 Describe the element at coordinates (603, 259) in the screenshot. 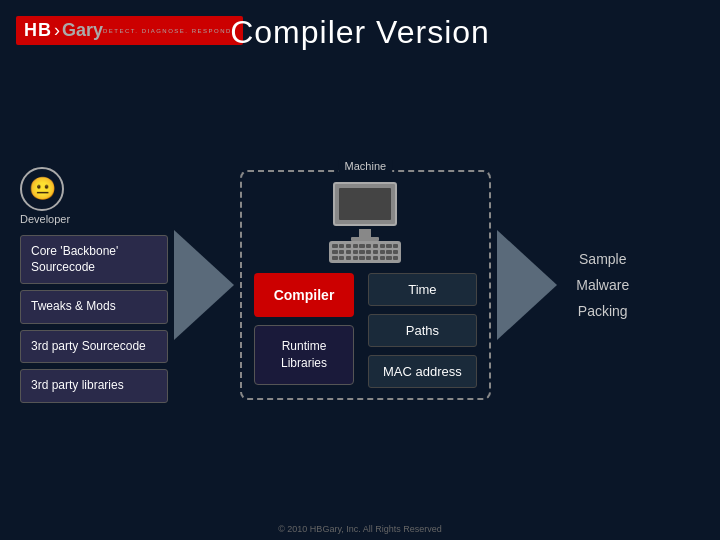

I see `result-sample: Sample` at that location.